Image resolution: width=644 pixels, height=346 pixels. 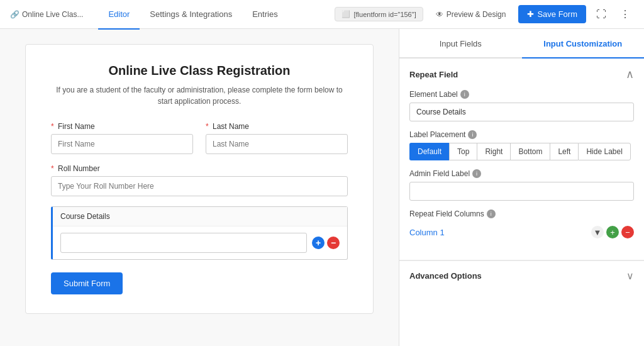 I want to click on repeat-field-toggle-icon: ∧, so click(x=630, y=74).